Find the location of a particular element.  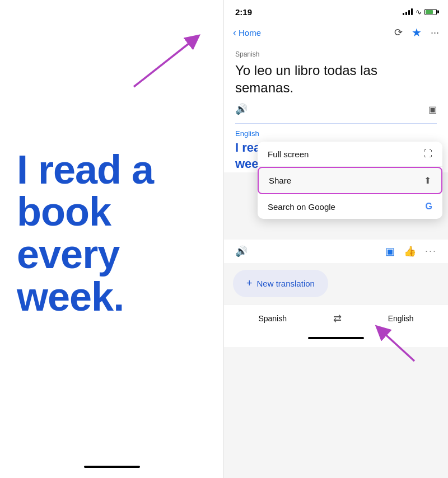

language-switcher: Spanish ⇄ English is located at coordinates (336, 318).